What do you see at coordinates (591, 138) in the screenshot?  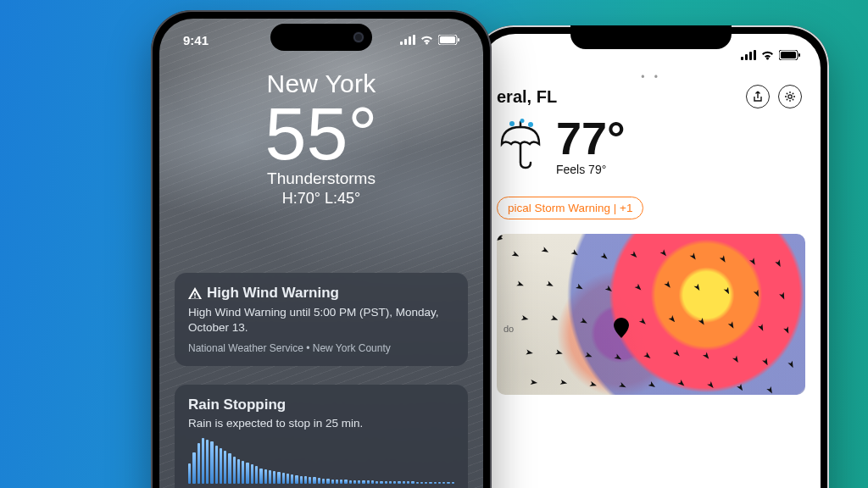 I see `temperature-value: 77°` at bounding box center [591, 138].